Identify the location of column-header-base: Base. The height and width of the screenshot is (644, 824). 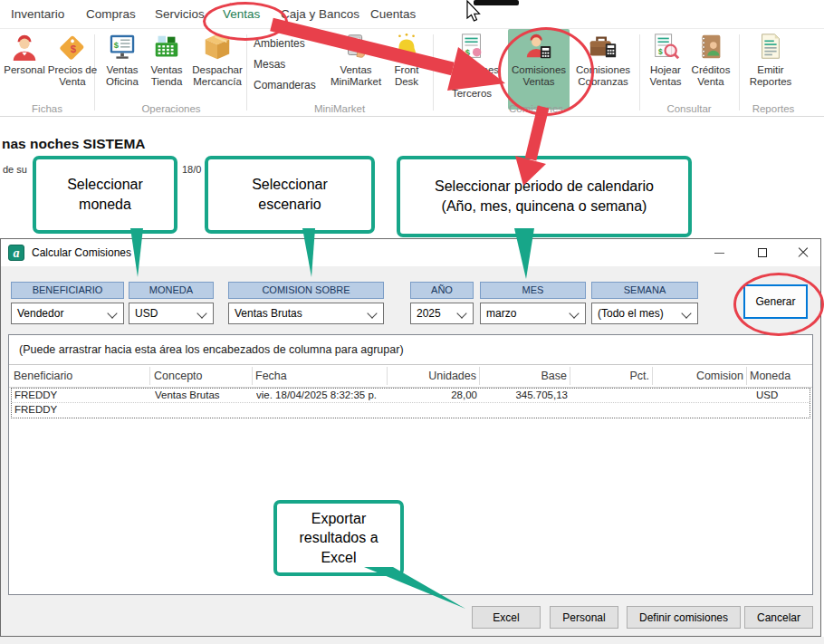
(524, 376).